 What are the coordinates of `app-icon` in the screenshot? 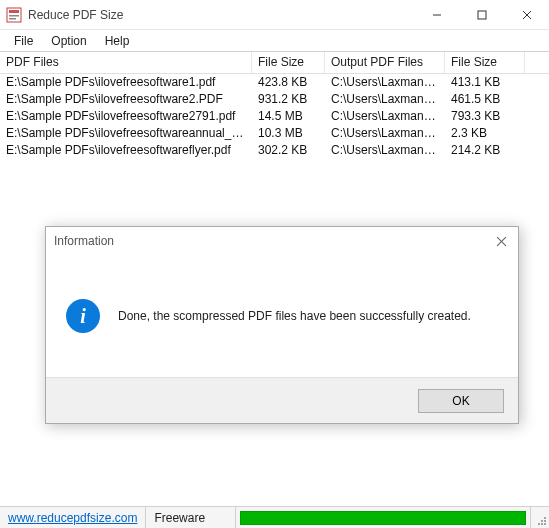 It's located at (14, 15).